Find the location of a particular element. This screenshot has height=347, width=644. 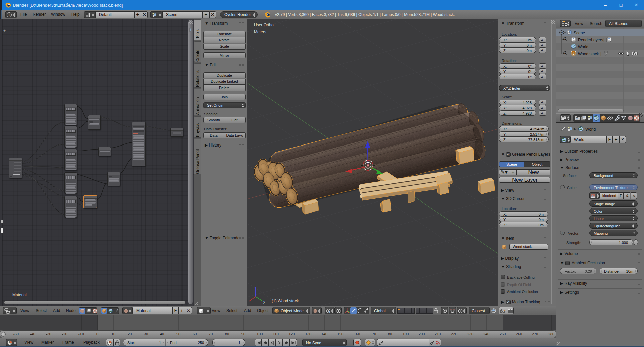

svg-text: y is located at coordinates (264, 302).